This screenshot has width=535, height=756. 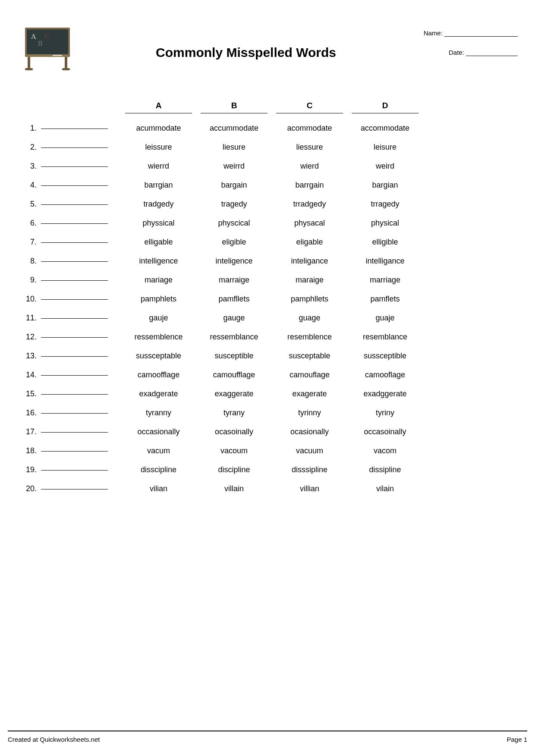 I want to click on column-header-d: D, so click(x=385, y=107).